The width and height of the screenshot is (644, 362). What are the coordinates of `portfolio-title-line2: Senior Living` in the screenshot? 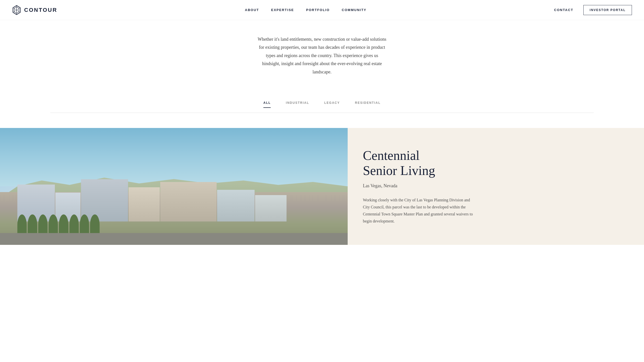 It's located at (399, 170).